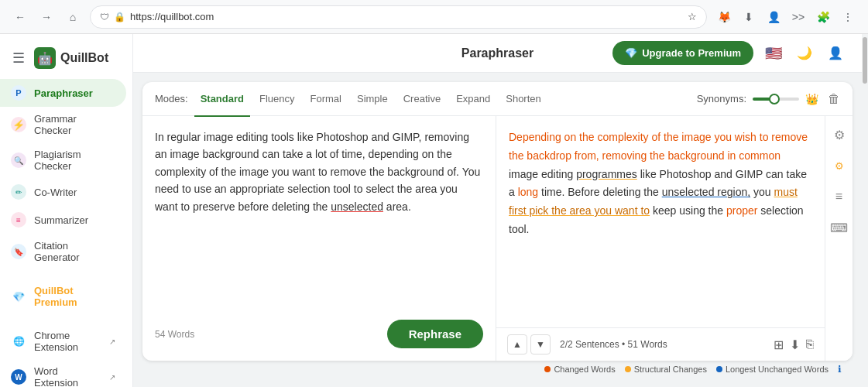 The height and width of the screenshot is (387, 868). I want to click on legend-structural-changes: Structural Changes, so click(666, 369).